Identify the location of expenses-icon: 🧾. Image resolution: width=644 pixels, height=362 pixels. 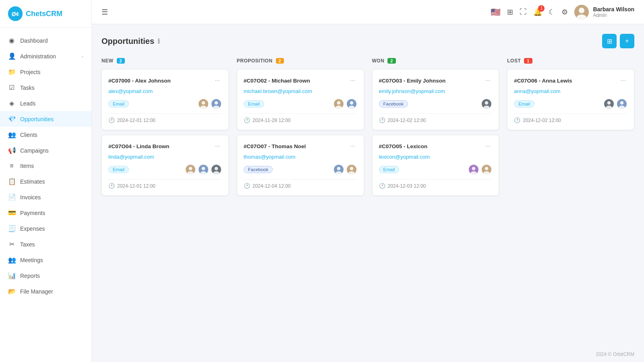
(12, 229).